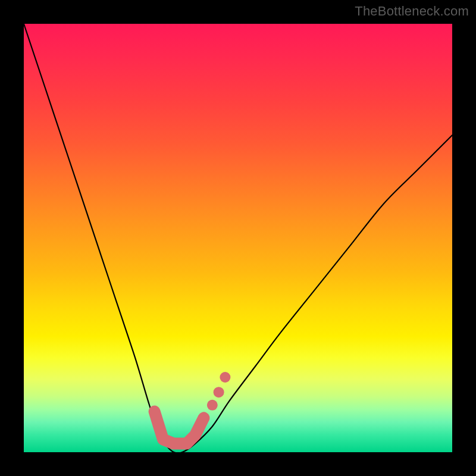  Describe the element at coordinates (180, 428) in the screenshot. I see `optimal-range-stroke` at that location.